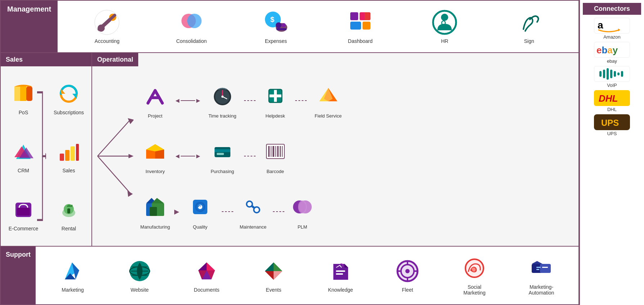 The height and width of the screenshot is (305, 644). What do you see at coordinates (69, 156) in the screenshot?
I see `sales-item: Sales` at bounding box center [69, 156].